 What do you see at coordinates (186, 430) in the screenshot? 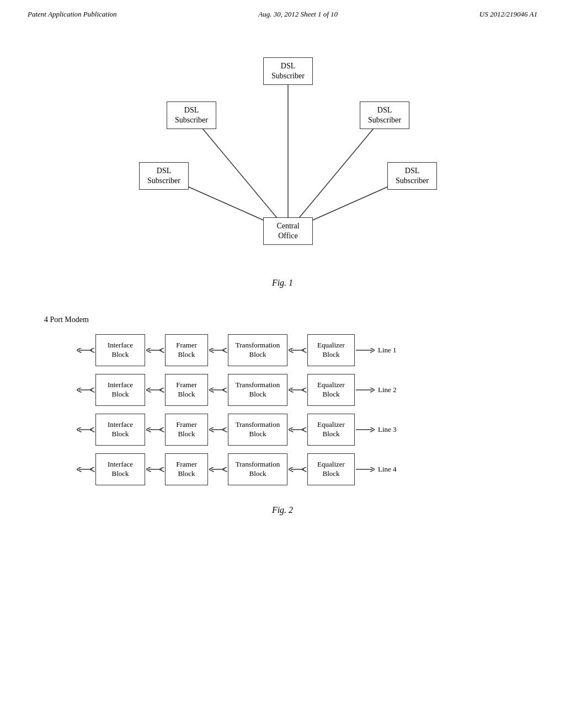
I see `framer-block-3: FramerBlock` at bounding box center [186, 430].